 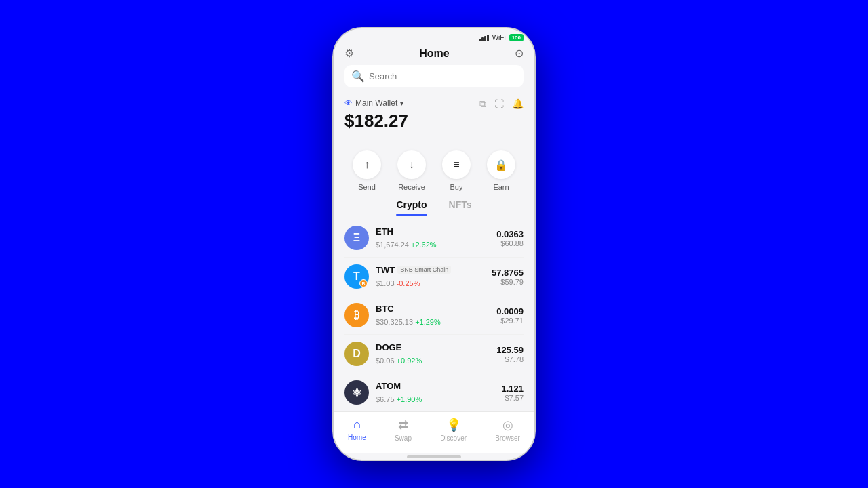 What do you see at coordinates (403, 438) in the screenshot?
I see `swap-nav-label: Swap` at bounding box center [403, 438].